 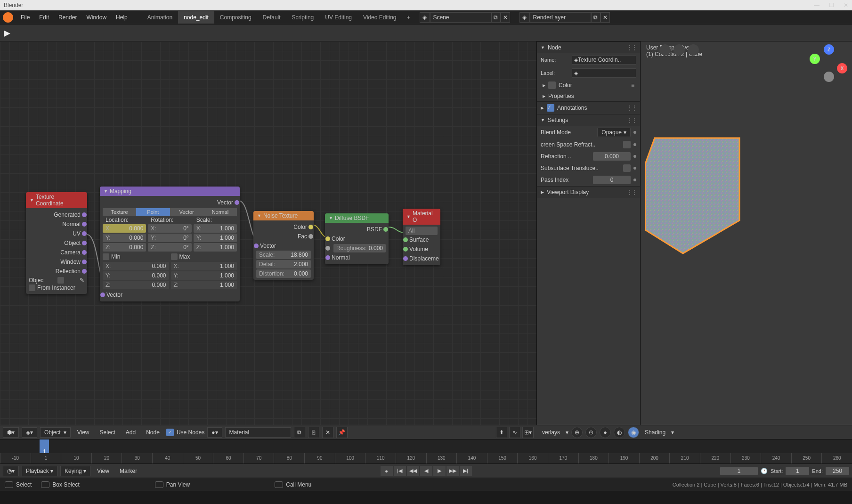 I want to click on timeline-tick: 90, so click(x=319, y=458).